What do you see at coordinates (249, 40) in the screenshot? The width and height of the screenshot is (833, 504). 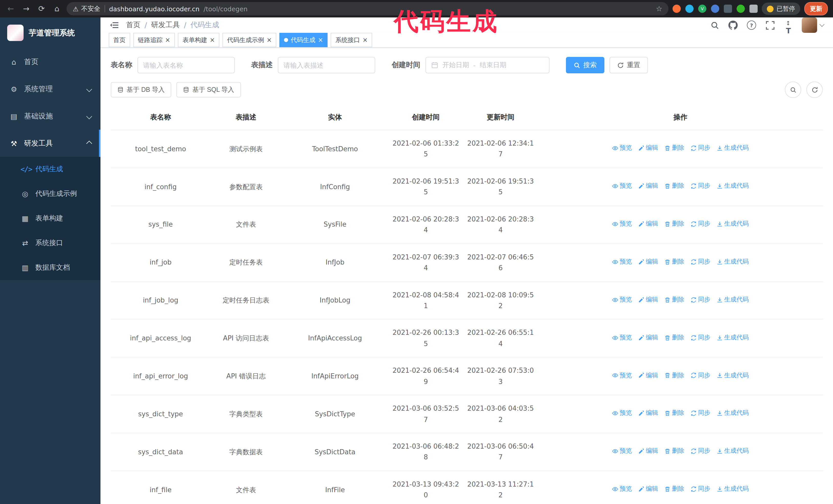 I see `tab-codegen-example: 代码生成示例×` at bounding box center [249, 40].